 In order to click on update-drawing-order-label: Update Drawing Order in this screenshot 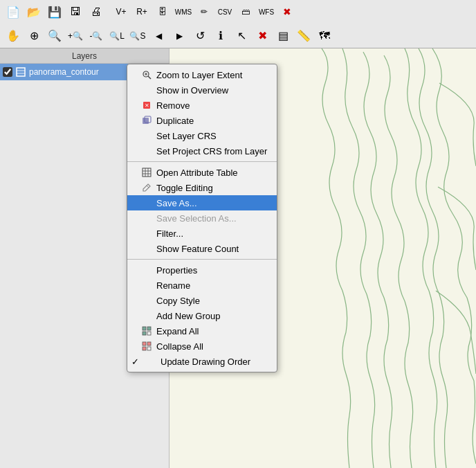, I will do `click(205, 361)`.